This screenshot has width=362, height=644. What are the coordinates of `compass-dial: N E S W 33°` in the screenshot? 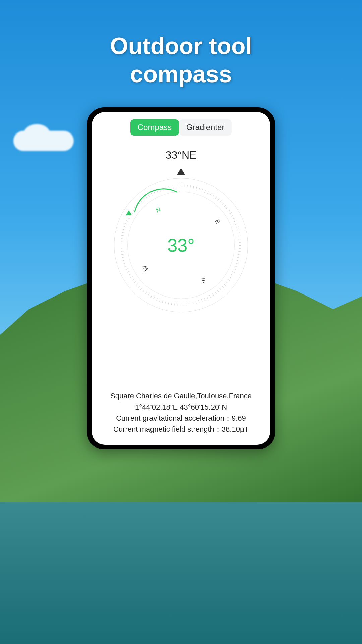 It's located at (181, 245).